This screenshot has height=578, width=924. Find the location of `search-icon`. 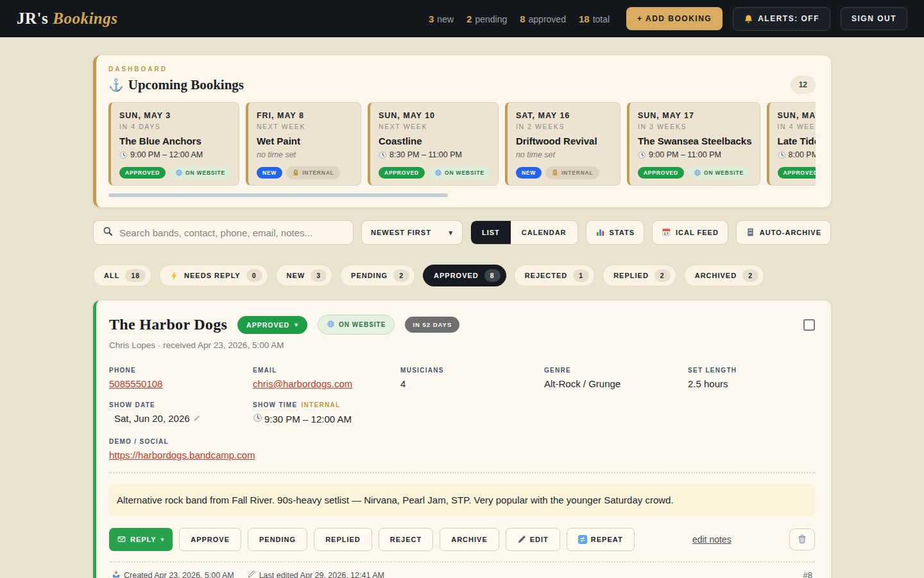

search-icon is located at coordinates (108, 232).